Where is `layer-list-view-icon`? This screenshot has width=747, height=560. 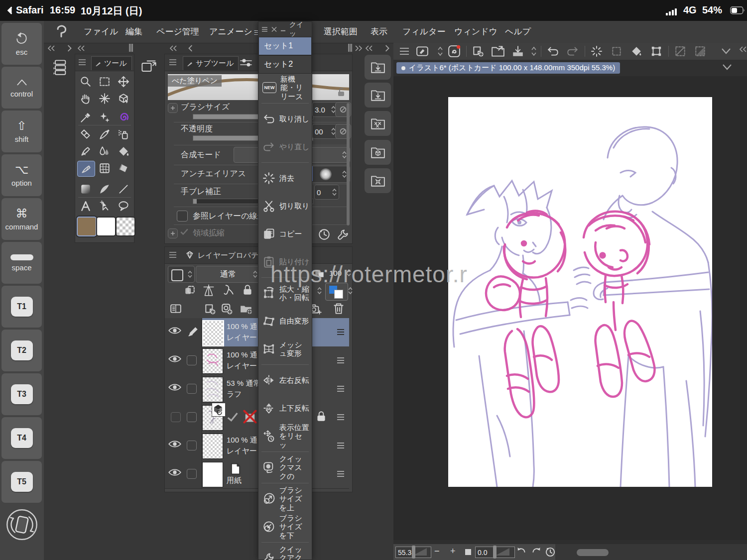 layer-list-view-icon is located at coordinates (176, 309).